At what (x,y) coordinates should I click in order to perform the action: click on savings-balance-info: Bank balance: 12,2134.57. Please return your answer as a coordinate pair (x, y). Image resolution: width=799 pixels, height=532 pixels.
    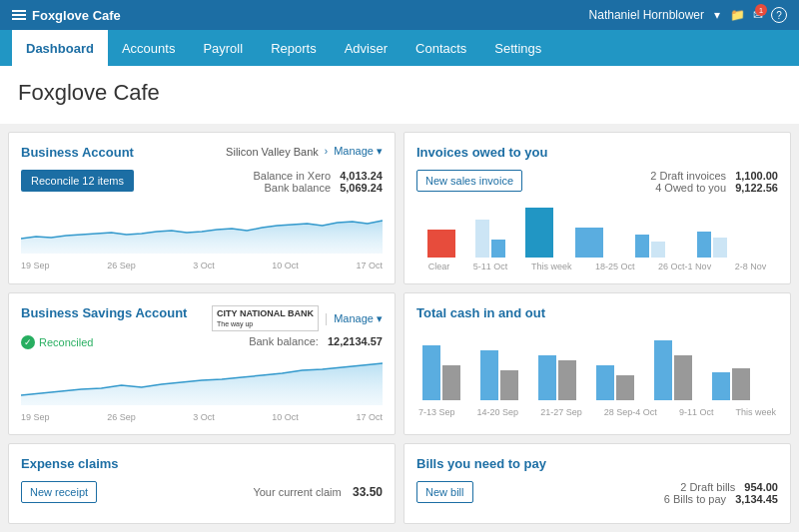
    Looking at the image, I should click on (316, 341).